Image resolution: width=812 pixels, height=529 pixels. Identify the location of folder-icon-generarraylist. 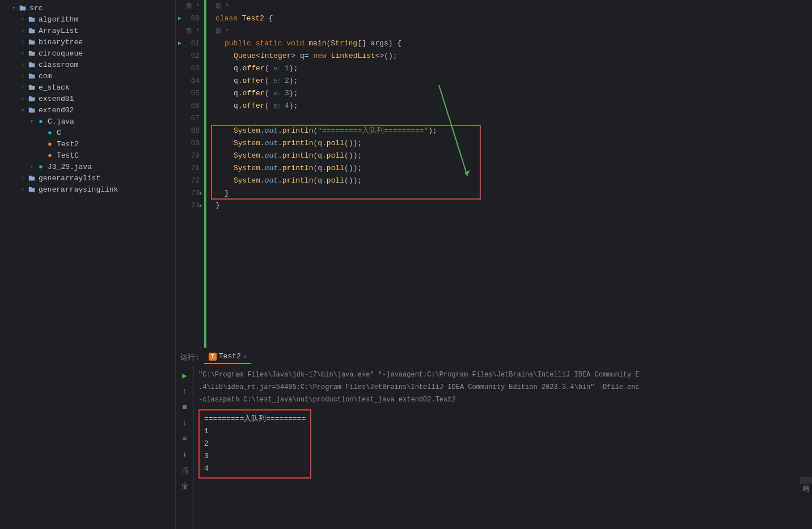
(32, 178).